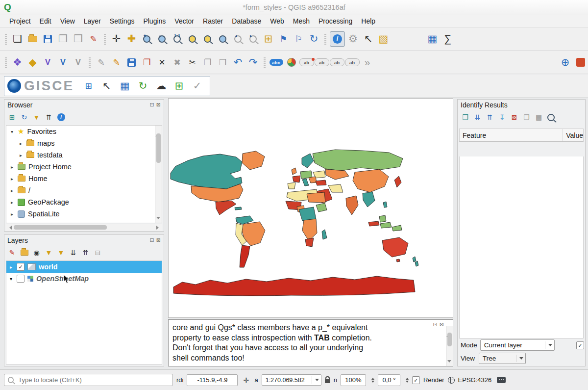 This screenshot has width=588, height=390. What do you see at coordinates (24, 253) in the screenshot?
I see `add-group-icon` at bounding box center [24, 253].